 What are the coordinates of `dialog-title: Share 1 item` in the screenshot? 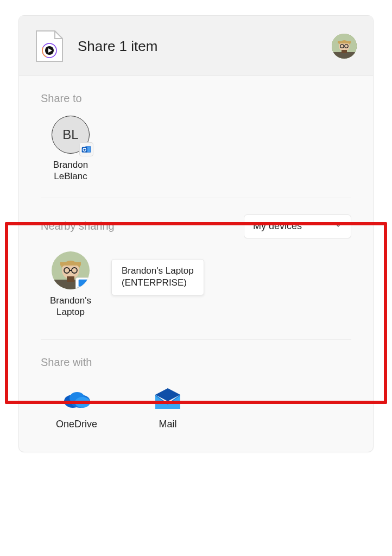 It's located at (198, 47).